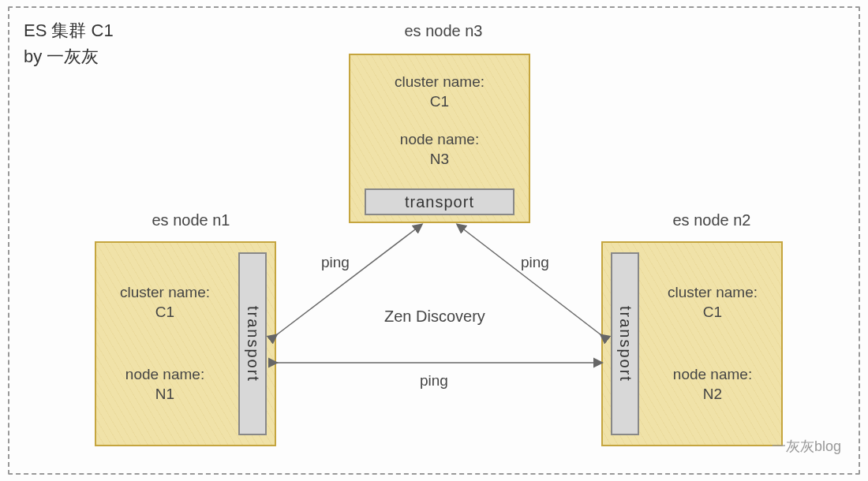  I want to click on node-n2-cluster-label: cluster name:, so click(713, 293).